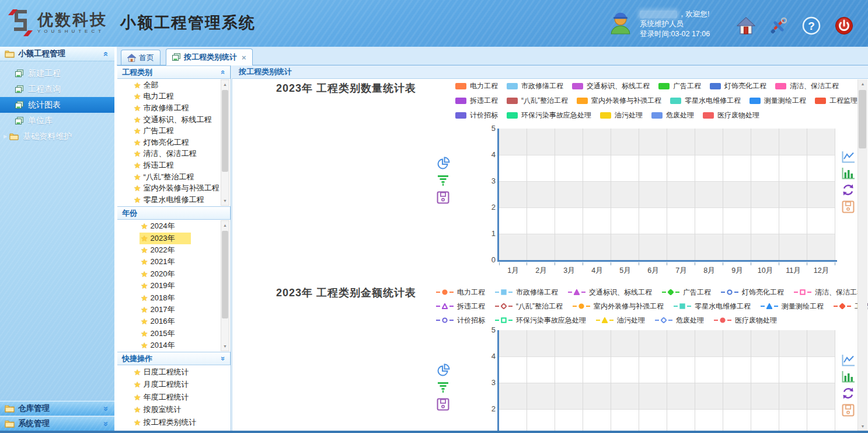 Image resolution: width=868 pixels, height=433 pixels. Describe the element at coordinates (169, 334) in the screenshot. I see `year-list-item-9: ★2015年` at that location.